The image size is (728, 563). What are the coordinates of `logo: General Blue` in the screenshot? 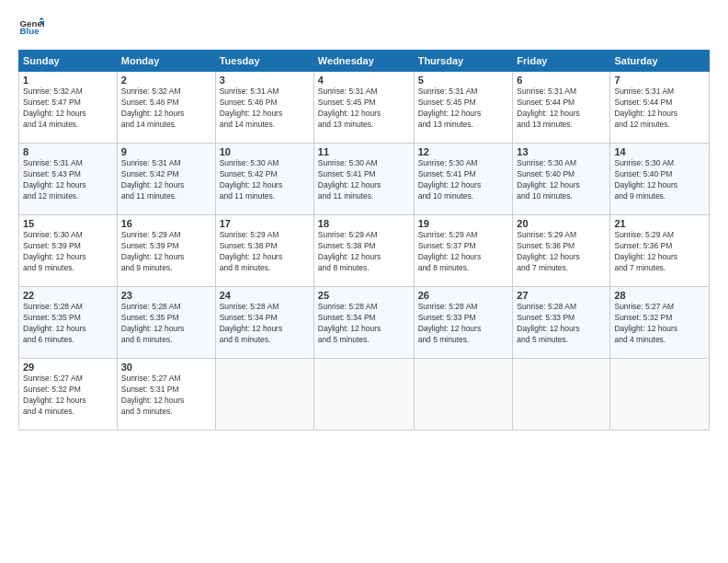 It's located at (31, 28).